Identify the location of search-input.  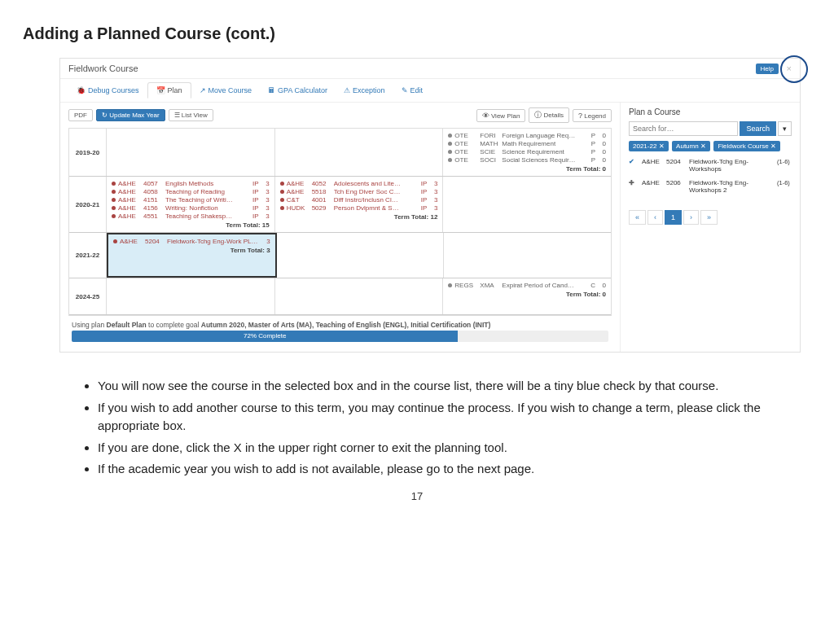
(683, 129).